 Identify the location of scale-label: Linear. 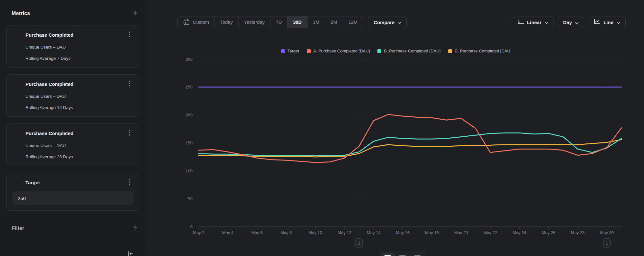
(535, 23).